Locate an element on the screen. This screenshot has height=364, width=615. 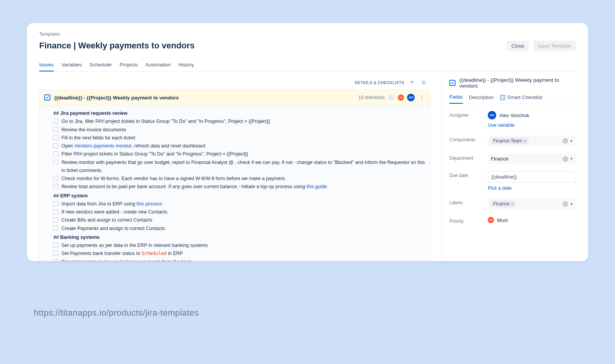
checklist-item: Review the invoice documents is located at coordinates (239, 130).